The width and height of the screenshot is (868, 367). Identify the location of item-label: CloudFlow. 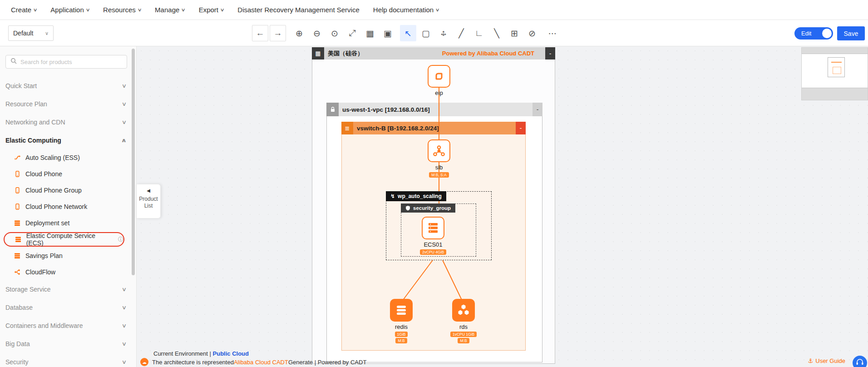
(40, 272).